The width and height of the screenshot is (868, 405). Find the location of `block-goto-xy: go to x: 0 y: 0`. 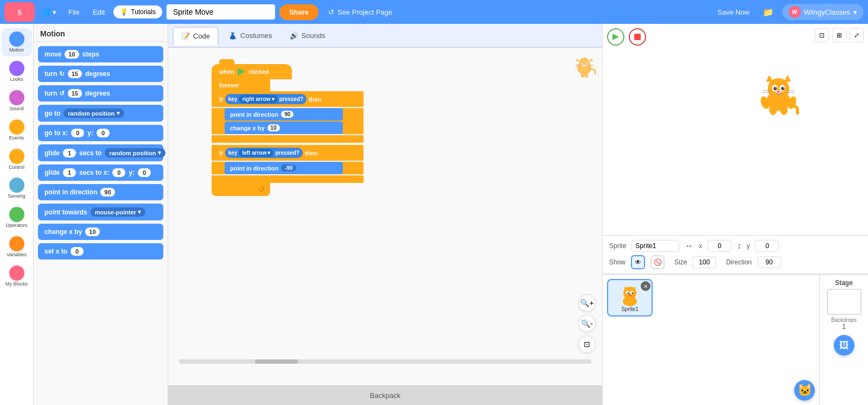

block-goto-xy: go to x: 0 y: 0 is located at coordinates (101, 133).